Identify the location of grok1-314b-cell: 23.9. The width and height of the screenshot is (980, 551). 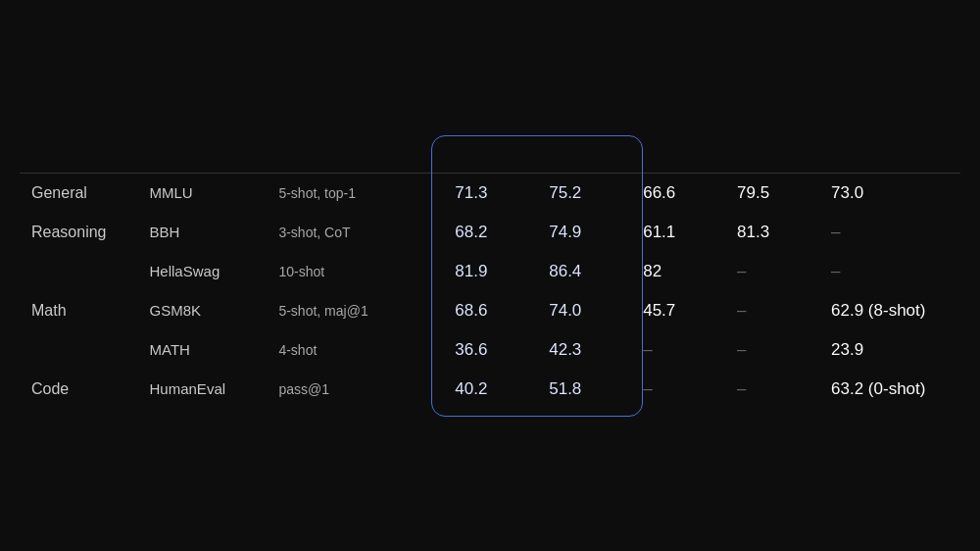
(890, 350).